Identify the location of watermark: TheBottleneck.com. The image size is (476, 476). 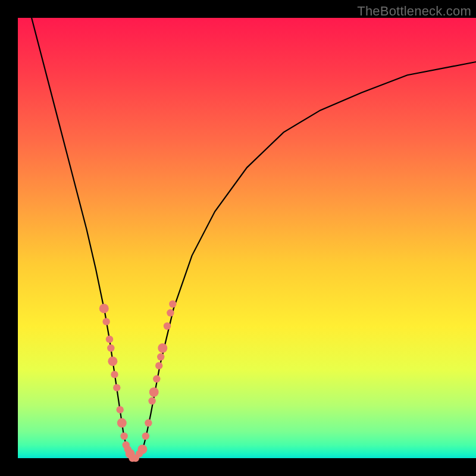
(414, 11).